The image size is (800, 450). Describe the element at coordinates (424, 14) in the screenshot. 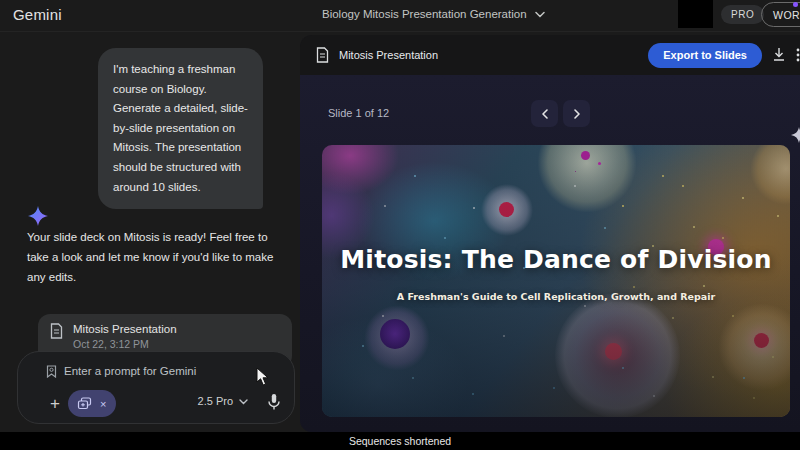

I see `conversation-title: Biology Mitosis Presentation Generation` at that location.